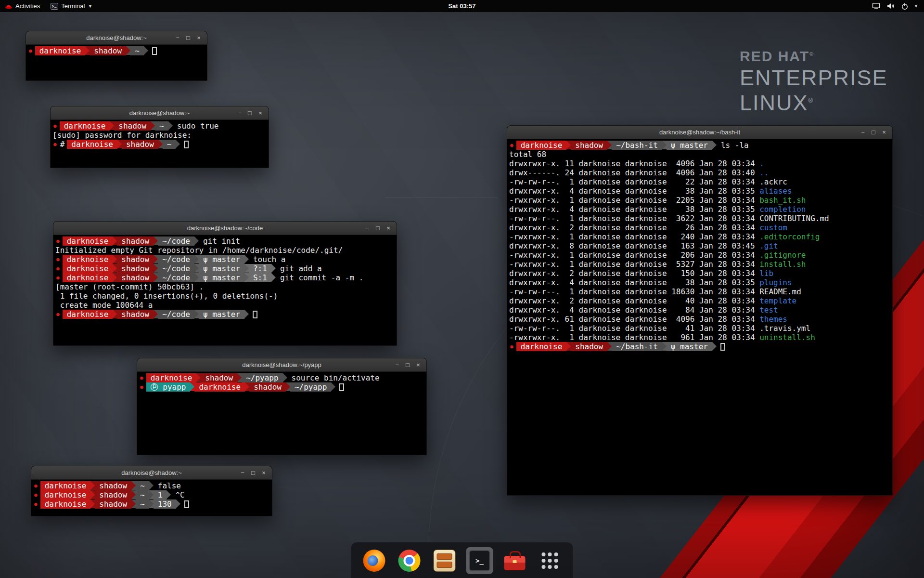  Describe the element at coordinates (634, 164) in the screenshot. I see `ls-meta: drwxrwxr-x. 11 darknoise darknoise 4096 …` at that location.